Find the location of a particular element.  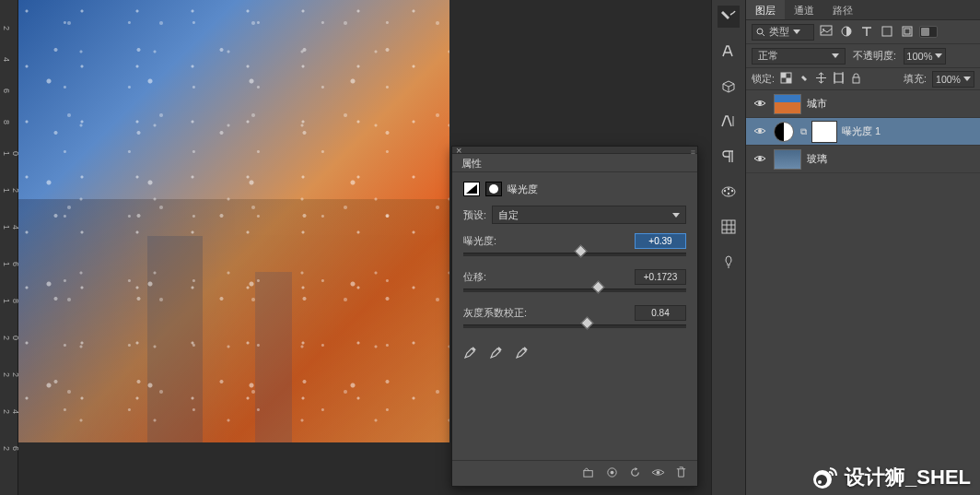

filter-type-dropdown: 类型 is located at coordinates (783, 32).